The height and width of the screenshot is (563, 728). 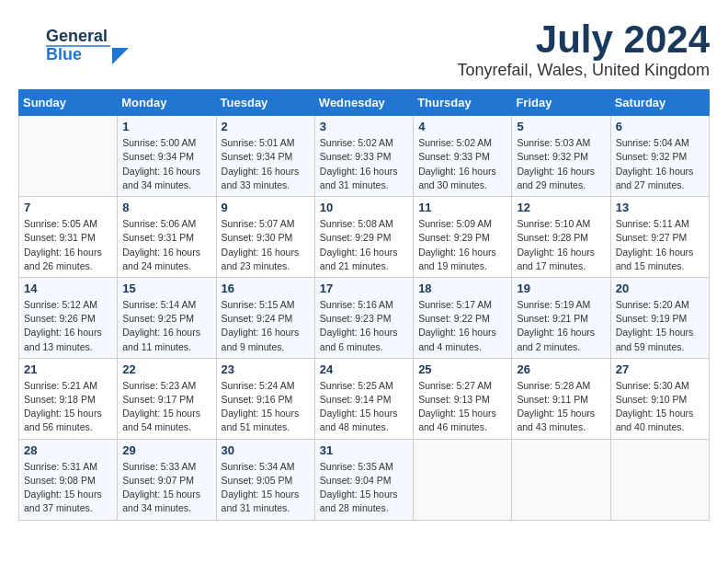 What do you see at coordinates (584, 50) in the screenshot?
I see `title-section: July 2024 Tonyrefail, Wales, United King…` at bounding box center [584, 50].